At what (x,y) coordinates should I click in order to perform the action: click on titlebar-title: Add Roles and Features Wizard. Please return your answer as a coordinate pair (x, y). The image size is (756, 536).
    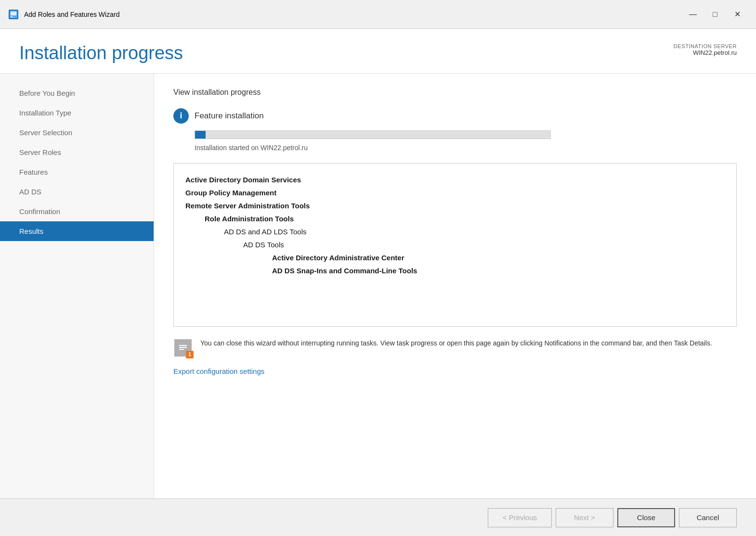
    Looking at the image, I should click on (353, 14).